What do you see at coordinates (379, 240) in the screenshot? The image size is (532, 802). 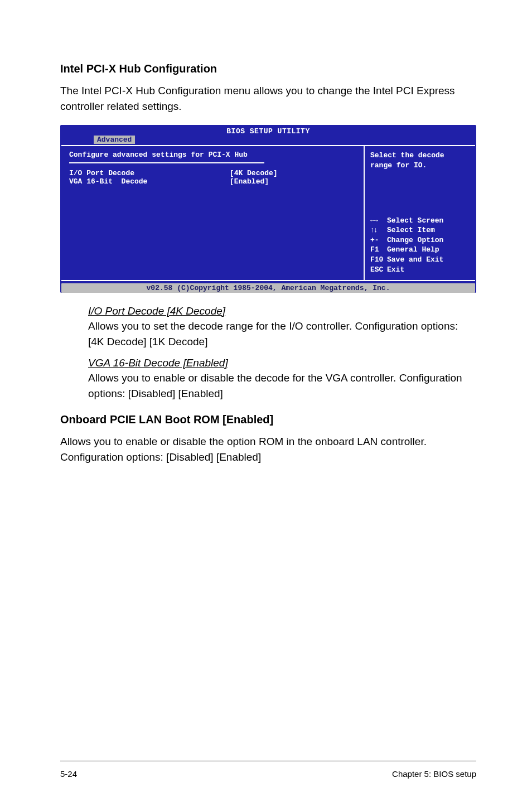 I see `plus-minus-icon: +-` at bounding box center [379, 240].